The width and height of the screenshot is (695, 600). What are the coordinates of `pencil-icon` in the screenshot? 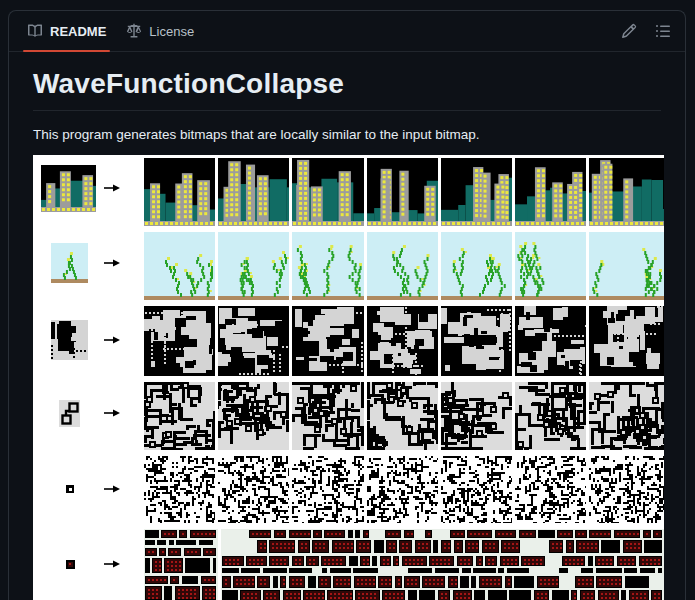 It's located at (629, 31).